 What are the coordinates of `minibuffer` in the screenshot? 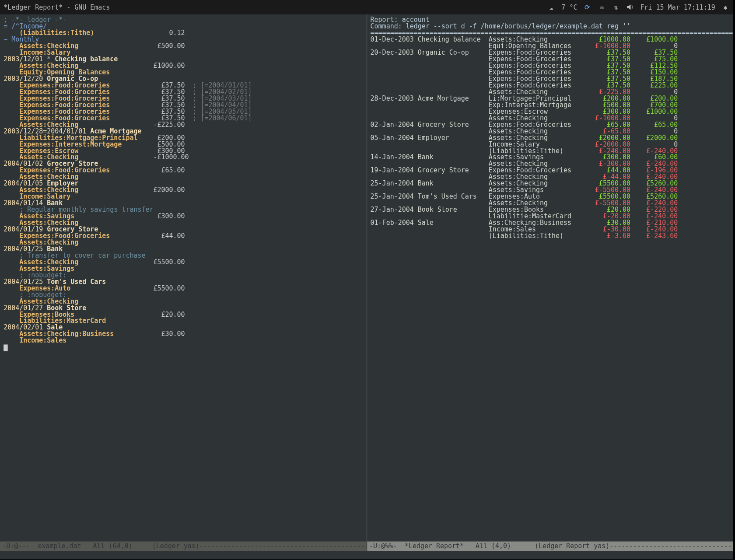 It's located at (367, 555).